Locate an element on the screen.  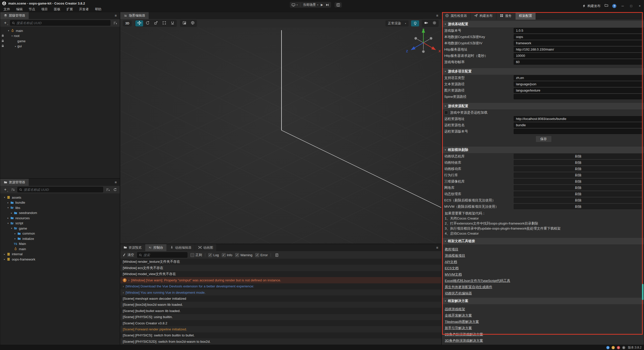
log-row: [Scene] [box2d]:box2d wasm lib loaded. is located at coordinates (281, 305).